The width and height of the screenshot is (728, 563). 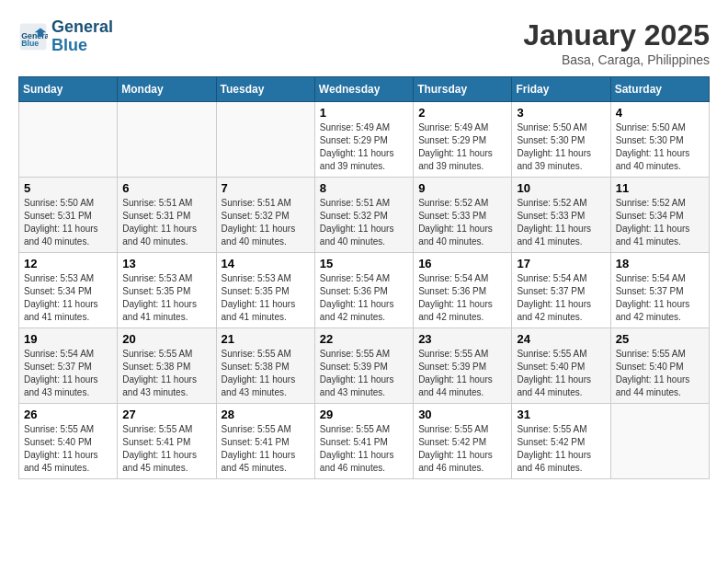 I want to click on calendar-week-row: 19Sunrise: 5:54 AM Sunset: 5:37 PM Dayli…, so click(x=364, y=366).